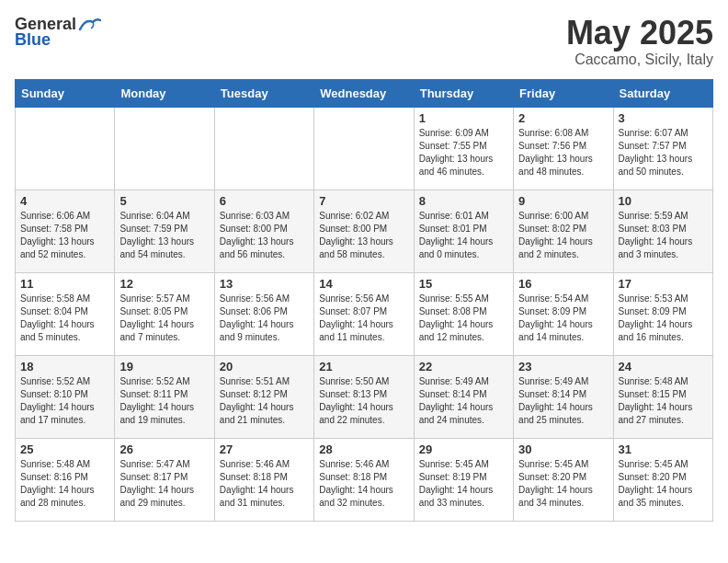  Describe the element at coordinates (463, 396) in the screenshot. I see `day-cell: 22Sunrise: 5:49 AM Sunset: 8:14 PM Dayli…` at that location.